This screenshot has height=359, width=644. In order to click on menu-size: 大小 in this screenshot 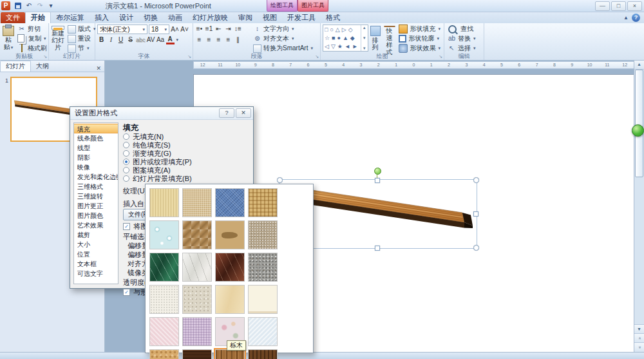, I will do `click(96, 245)`.